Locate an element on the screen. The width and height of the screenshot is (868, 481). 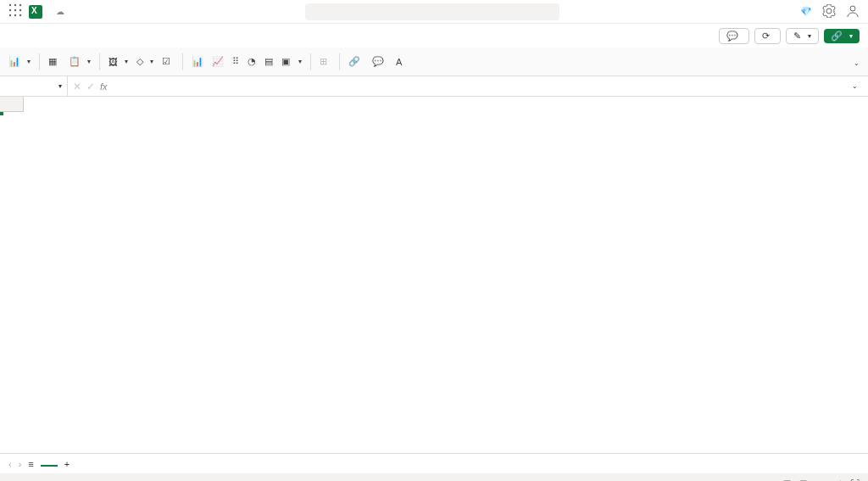
table-button: ▦ is located at coordinates (54, 61).